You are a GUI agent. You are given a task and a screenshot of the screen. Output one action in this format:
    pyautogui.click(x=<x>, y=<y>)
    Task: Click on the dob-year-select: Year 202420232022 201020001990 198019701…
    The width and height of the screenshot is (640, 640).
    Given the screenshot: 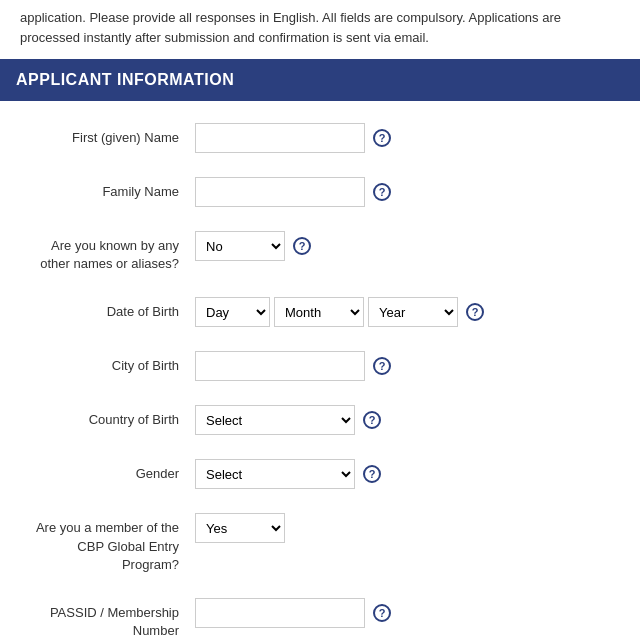 What is the action you would take?
    pyautogui.click(x=413, y=312)
    